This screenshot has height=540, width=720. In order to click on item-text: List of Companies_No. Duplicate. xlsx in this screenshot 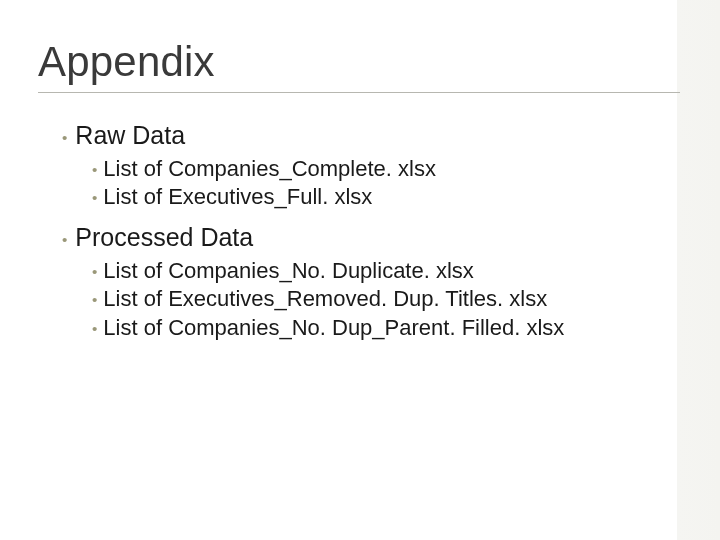, I will do `click(288, 270)`.